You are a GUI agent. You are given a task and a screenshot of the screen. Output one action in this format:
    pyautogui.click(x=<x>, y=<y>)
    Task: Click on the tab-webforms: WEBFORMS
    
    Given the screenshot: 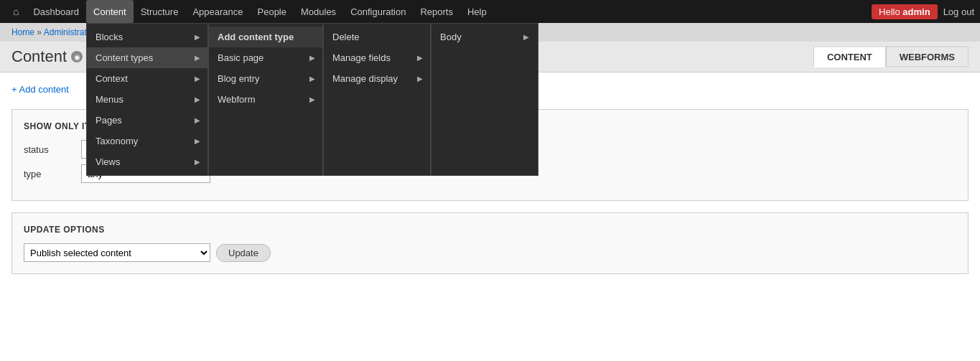 What is the action you would take?
    pyautogui.click(x=928, y=57)
    